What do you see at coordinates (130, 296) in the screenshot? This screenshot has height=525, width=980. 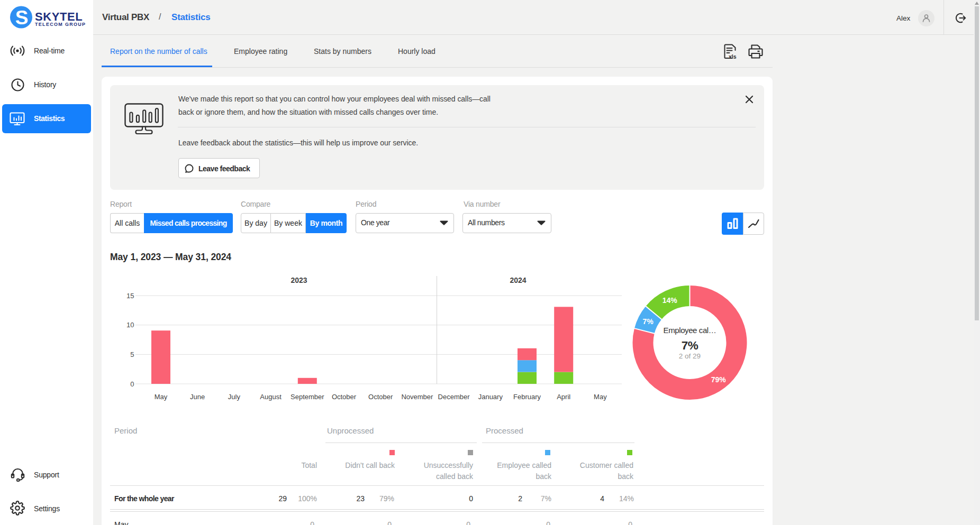 I see `svg-text: 15` at bounding box center [130, 296].